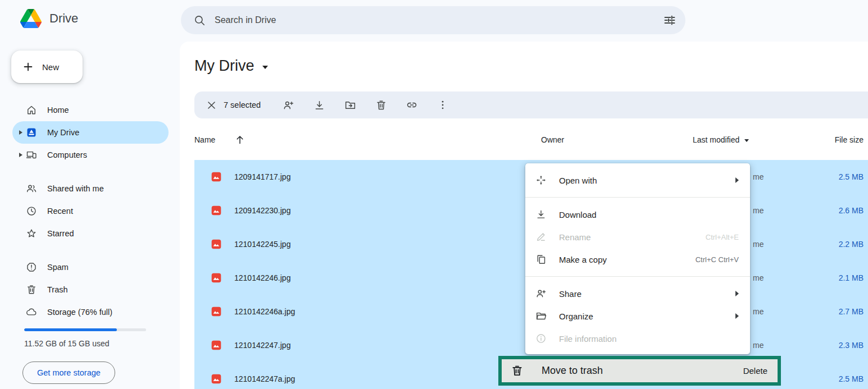 This screenshot has width=868, height=389. Describe the element at coordinates (265, 379) in the screenshot. I see `file-name: 1210142247a.jpg` at that location.